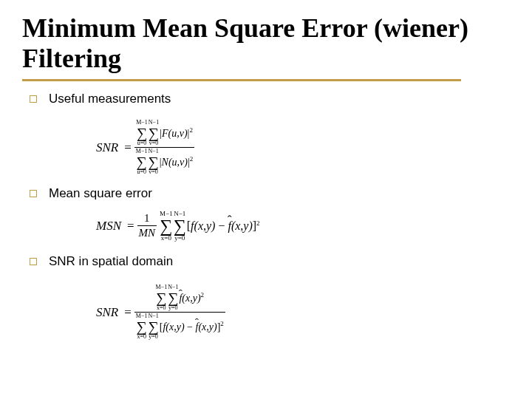 The width and height of the screenshot is (532, 399). Describe the element at coordinates (266, 44) in the screenshot. I see `page-title: Minimum Mean Square Error (wiener) Filte…` at that location.